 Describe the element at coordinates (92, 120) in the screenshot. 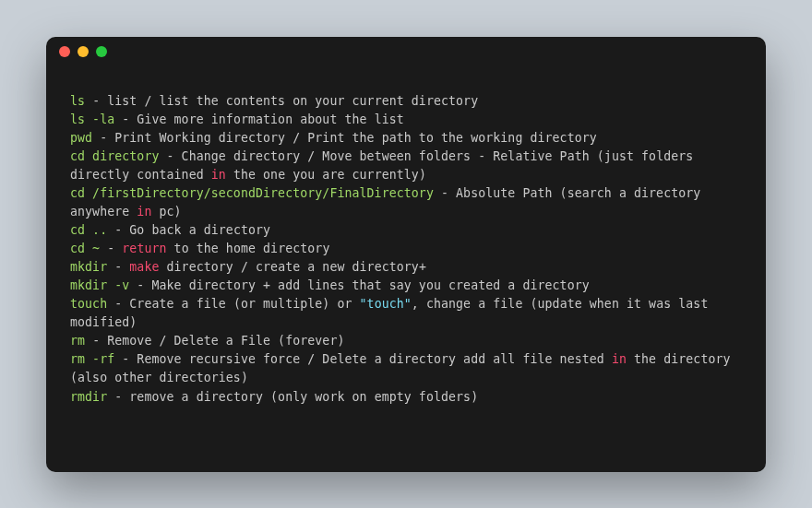

I see `command-text: ls -la` at that location.